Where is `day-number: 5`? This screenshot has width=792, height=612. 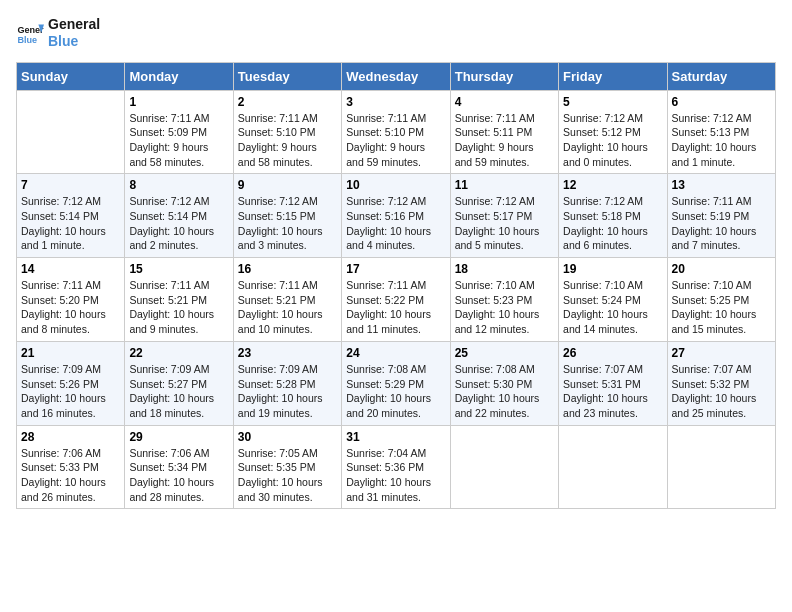
day-number: 5 is located at coordinates (612, 102).